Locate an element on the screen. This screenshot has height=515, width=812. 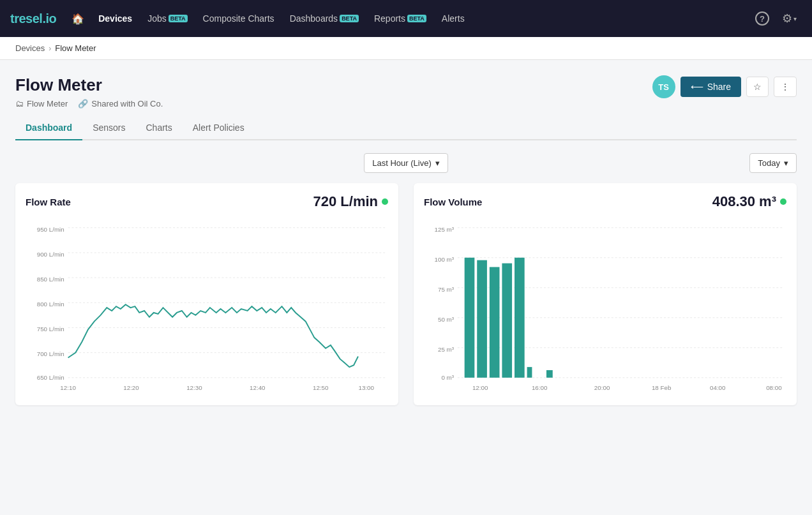
y-label-750: 750 L/min is located at coordinates (51, 329).